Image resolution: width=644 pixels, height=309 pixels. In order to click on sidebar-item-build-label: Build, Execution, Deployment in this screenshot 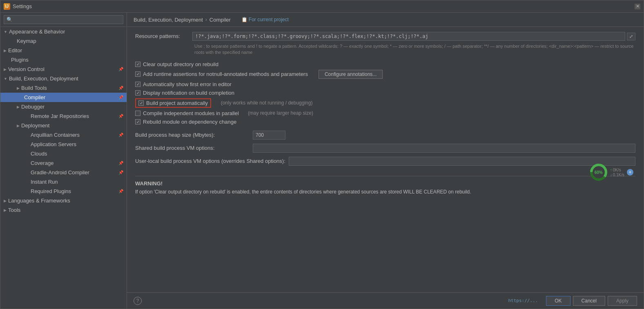, I will do `click(44, 78)`.